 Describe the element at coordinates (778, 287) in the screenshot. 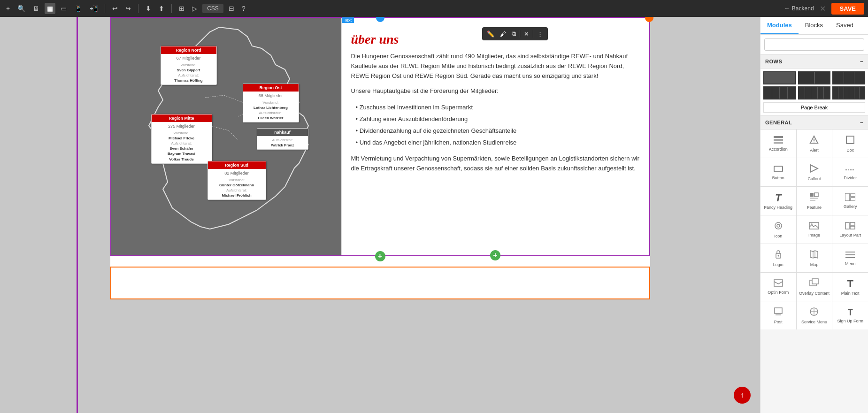

I see `module-optin-form: Optin Form` at that location.